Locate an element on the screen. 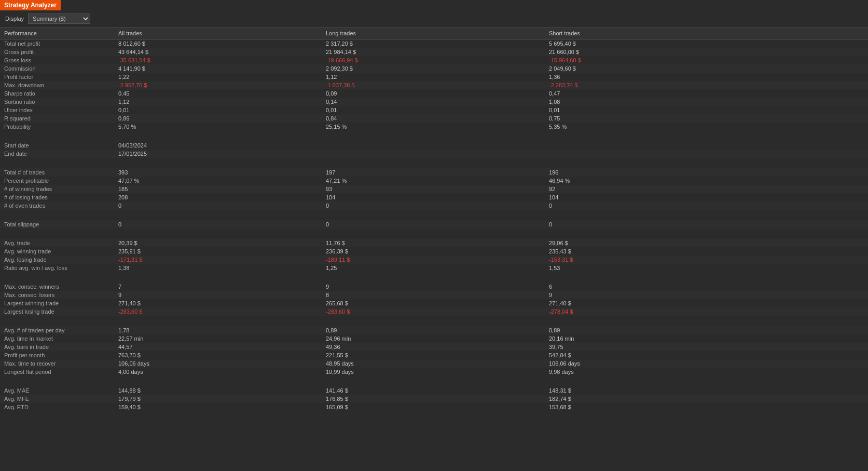 Image resolution: width=868 pixels, height=471 pixels. row-value: -283,60 $ is located at coordinates (218, 312).